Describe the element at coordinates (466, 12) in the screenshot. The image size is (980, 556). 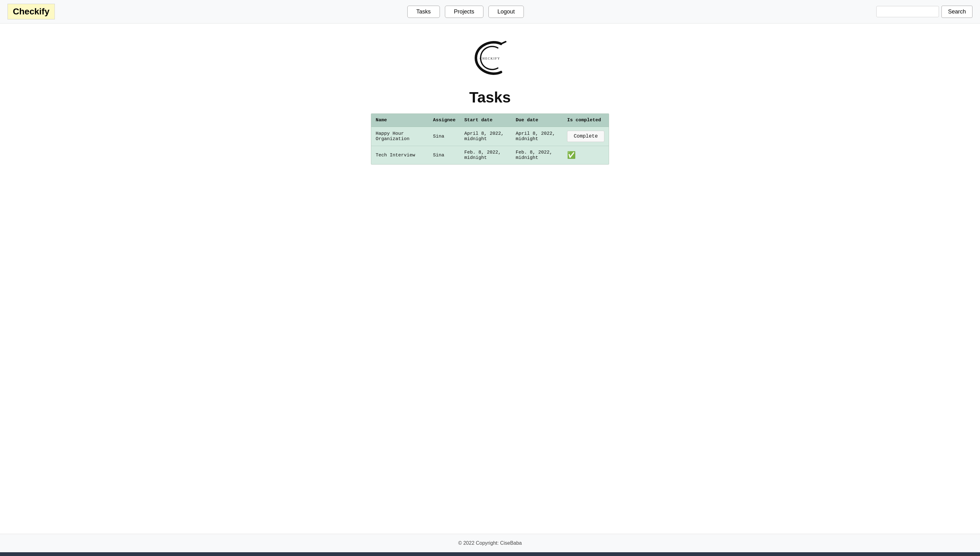
I see `navbar-center: Tasks Projects Logout` at that location.